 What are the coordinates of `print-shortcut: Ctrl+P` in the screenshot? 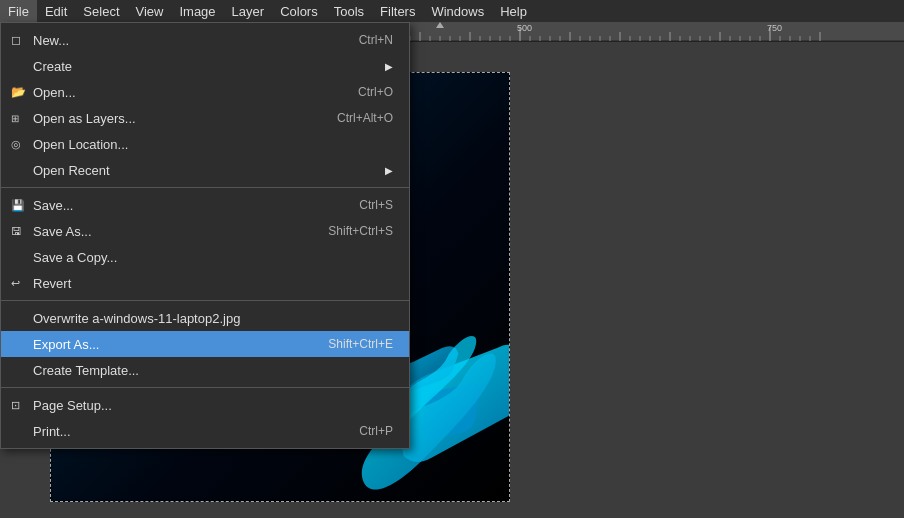 It's located at (356, 431).